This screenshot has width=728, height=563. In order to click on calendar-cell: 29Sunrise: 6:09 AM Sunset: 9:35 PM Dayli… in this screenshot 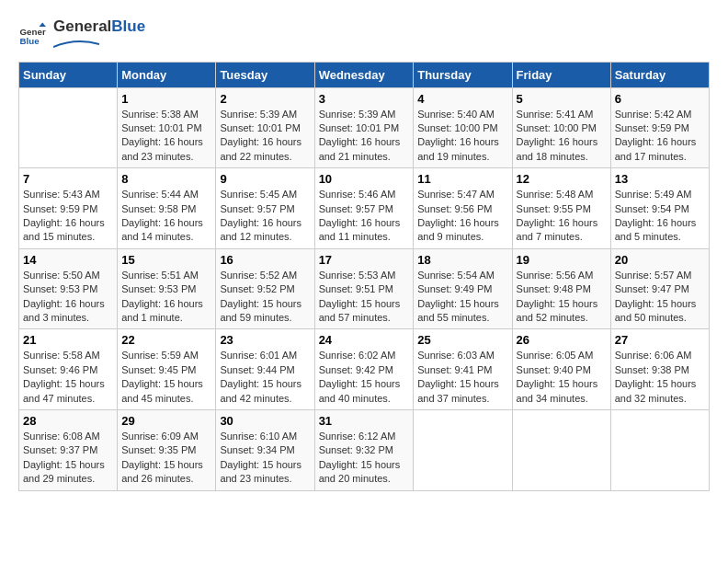, I will do `click(167, 450)`.